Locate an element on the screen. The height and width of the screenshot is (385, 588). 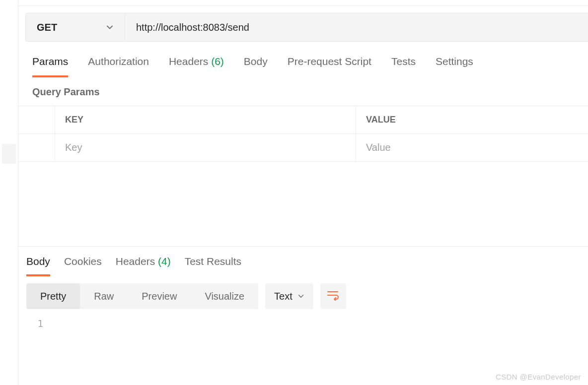
resp-tab-headers-count: (4) is located at coordinates (164, 261).